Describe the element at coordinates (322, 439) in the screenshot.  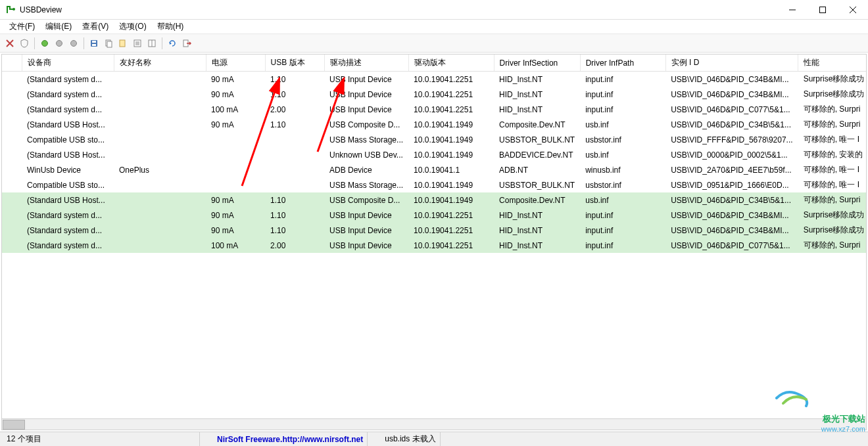
I see `status-freeware-link: http://www.nirsoft.net` at that location.